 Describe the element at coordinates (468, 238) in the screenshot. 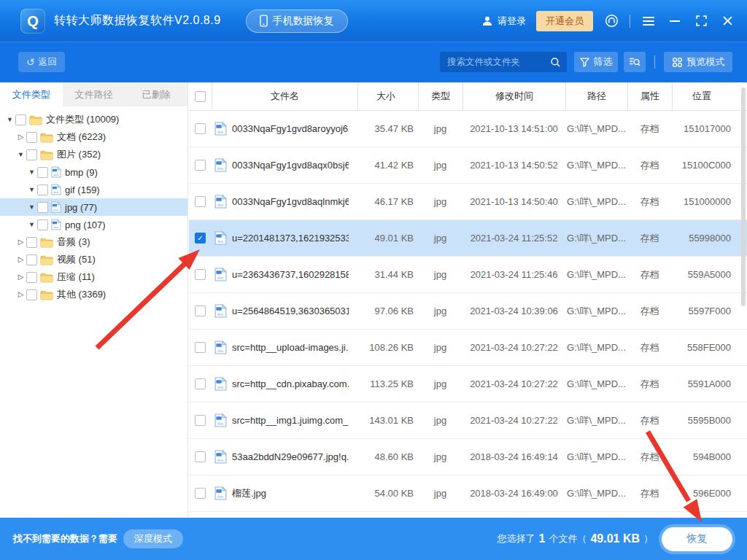

I see `table-row: u=2201481373,1621932533,... 49.01 KB jpg…` at that location.